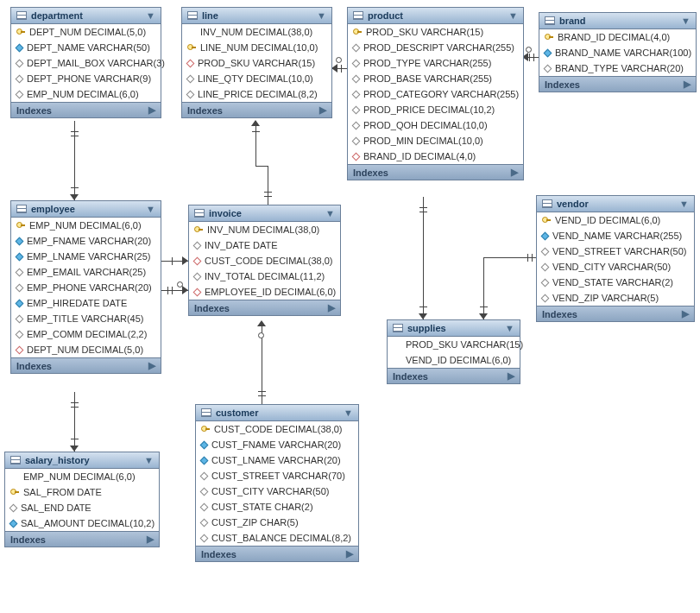 The width and height of the screenshot is (700, 613). I want to click on column-row: CUST_BALANCE DECIMAL(8,2), so click(277, 538).